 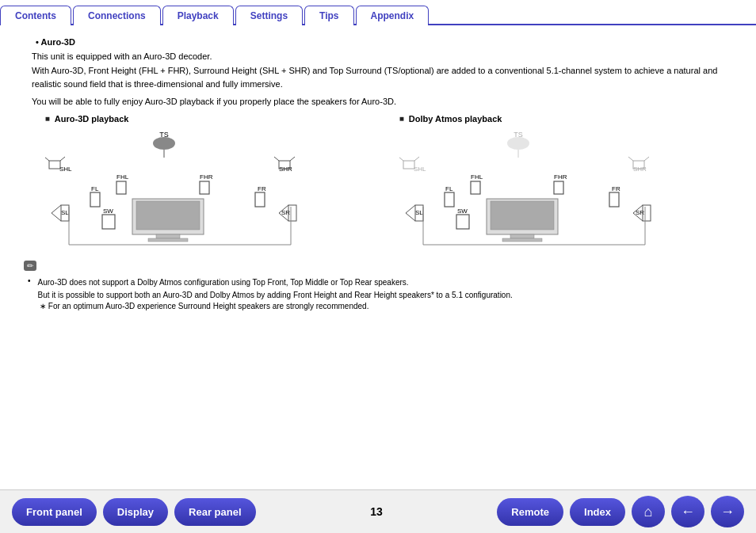 What do you see at coordinates (87, 119) in the screenshot?
I see `auro3d-label: Auro-3D playback` at bounding box center [87, 119].